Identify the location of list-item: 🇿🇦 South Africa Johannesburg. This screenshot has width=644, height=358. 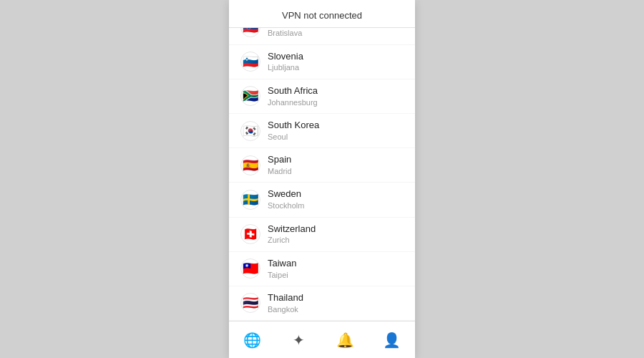
(322, 97).